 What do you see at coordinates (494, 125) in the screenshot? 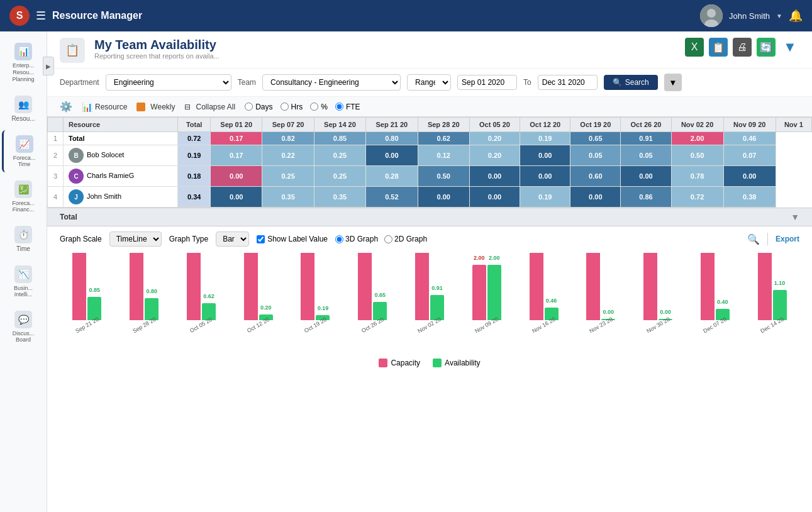
I see `col-oct05: Oct 05 20` at bounding box center [494, 125].